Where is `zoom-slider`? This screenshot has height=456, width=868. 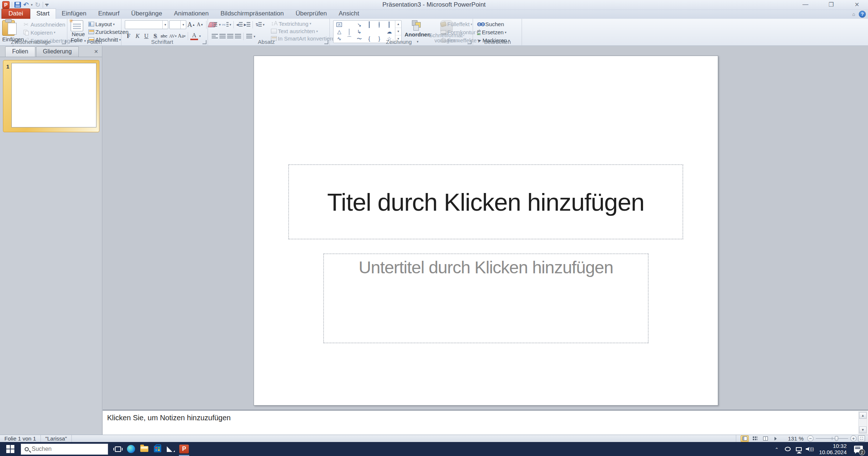 zoom-slider is located at coordinates (832, 438).